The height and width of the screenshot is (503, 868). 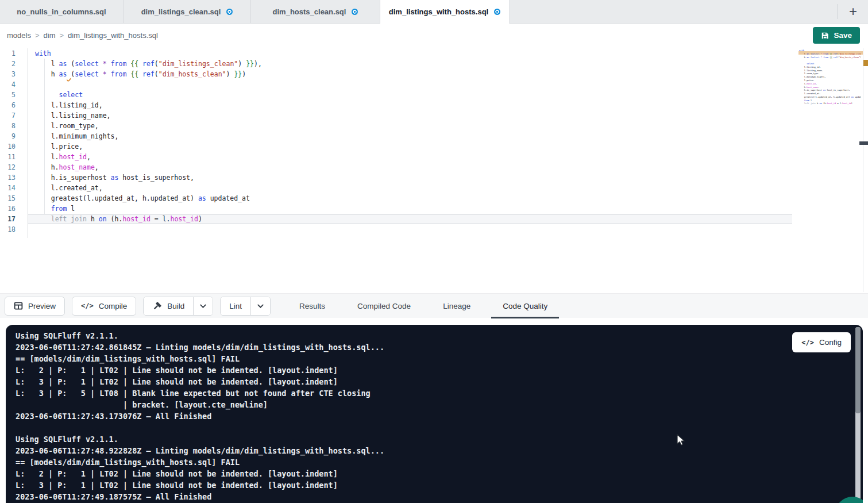 What do you see at coordinates (448, 105) in the screenshot?
I see `code-line-6: l.listing_id,` at bounding box center [448, 105].